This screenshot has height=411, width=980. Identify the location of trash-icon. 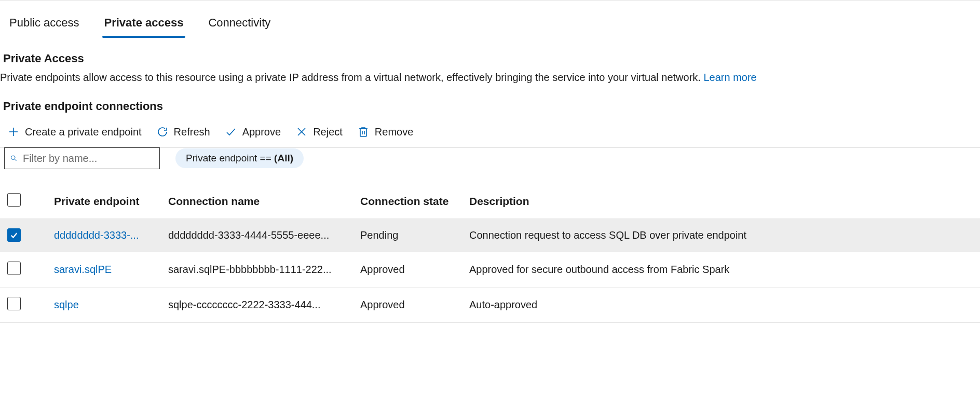
(363, 132).